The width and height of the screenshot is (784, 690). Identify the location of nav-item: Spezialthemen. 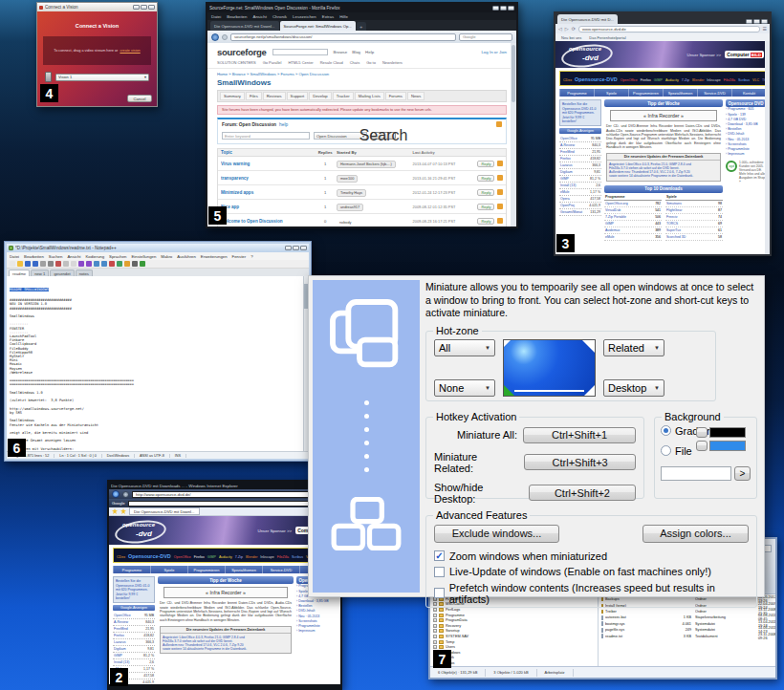
(243, 570).